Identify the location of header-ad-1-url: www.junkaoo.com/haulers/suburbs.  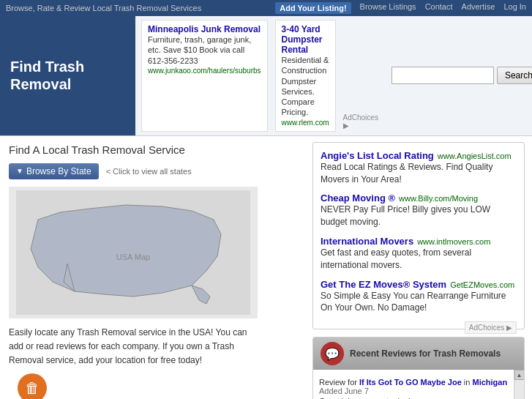
(205, 70).